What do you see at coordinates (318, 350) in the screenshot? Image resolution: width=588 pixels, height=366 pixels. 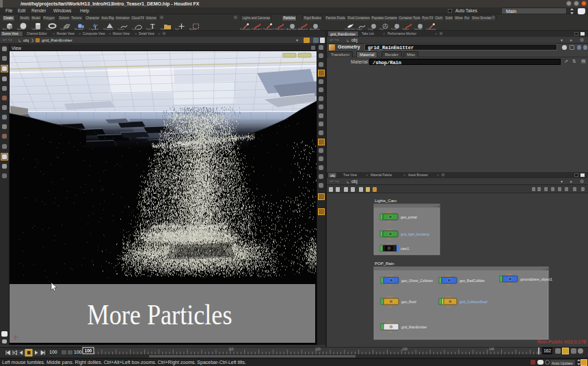 I see `svg-text: 120` at bounding box center [318, 350].